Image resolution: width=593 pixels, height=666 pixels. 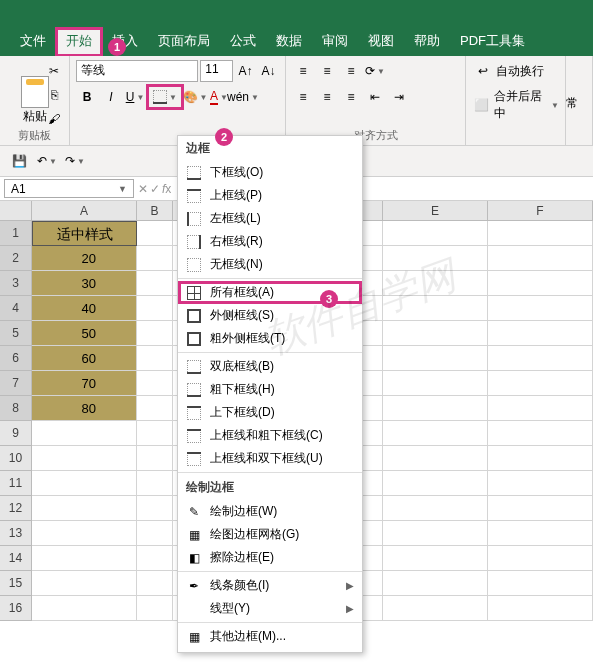 I want to click on row-header: 5, so click(x=16, y=334).